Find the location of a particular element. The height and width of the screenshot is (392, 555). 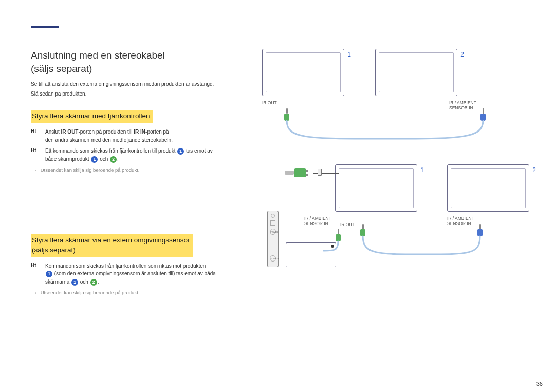

bullet-row: Ht Ett kommando som skickas från fjärrko… is located at coordinates (139, 155).